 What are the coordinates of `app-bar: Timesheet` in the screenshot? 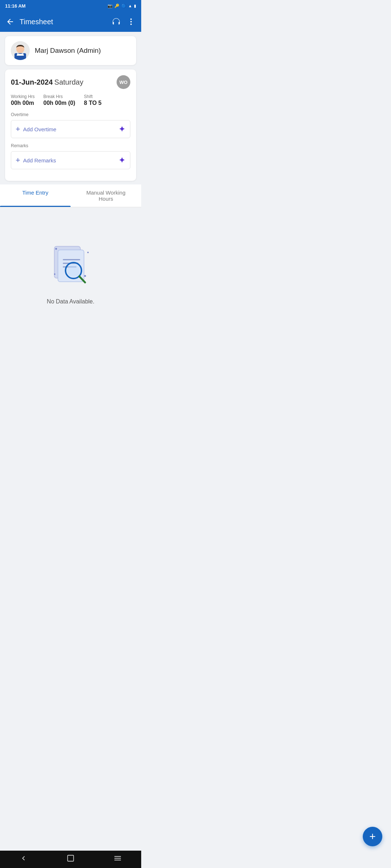 It's located at (71, 22).